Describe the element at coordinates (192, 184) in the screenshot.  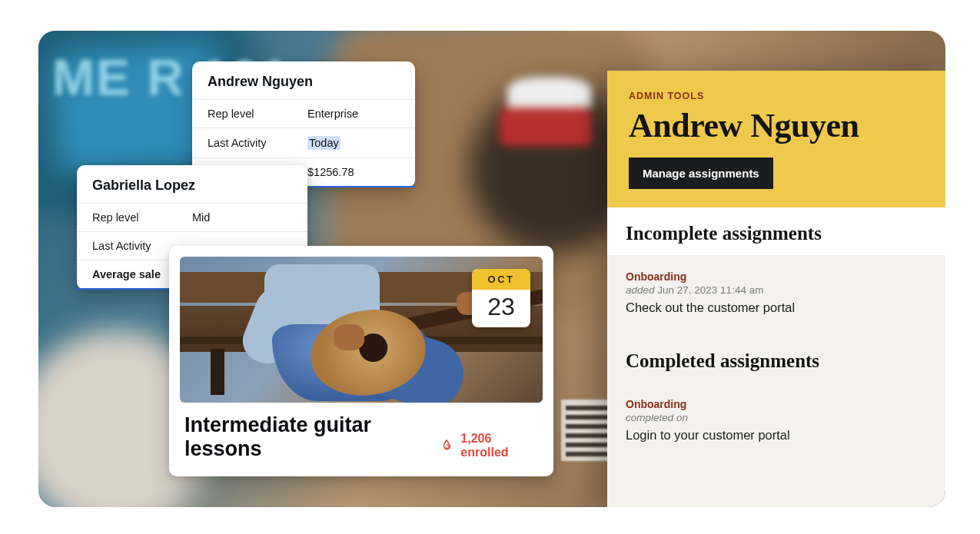
I see `profile-name: Gabriella Lopez` at that location.